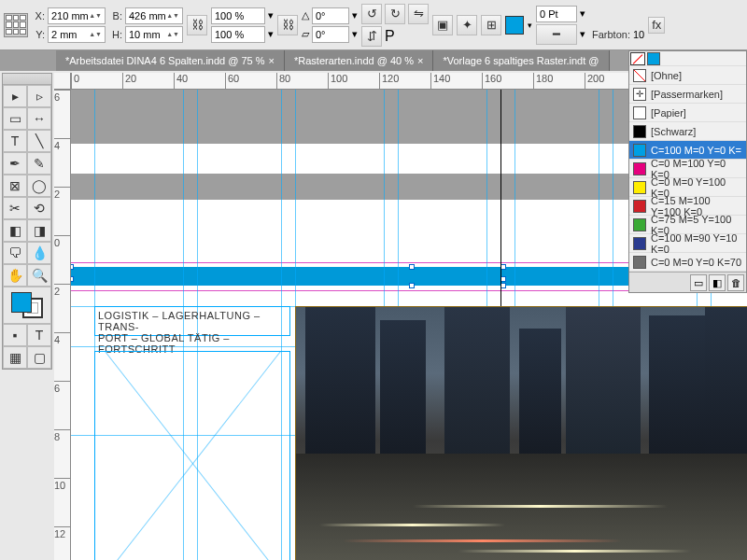 This screenshot has height=560, width=747. I want to click on page-tool: ▭, so click(15, 119).